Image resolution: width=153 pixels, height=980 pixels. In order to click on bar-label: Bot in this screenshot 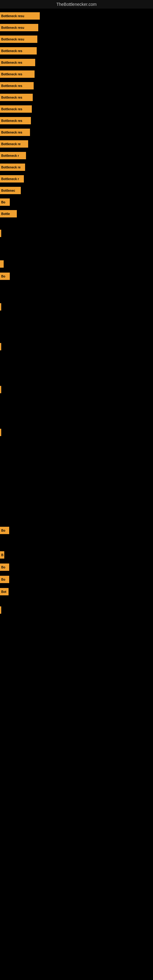, I will do `click(4, 592)`.